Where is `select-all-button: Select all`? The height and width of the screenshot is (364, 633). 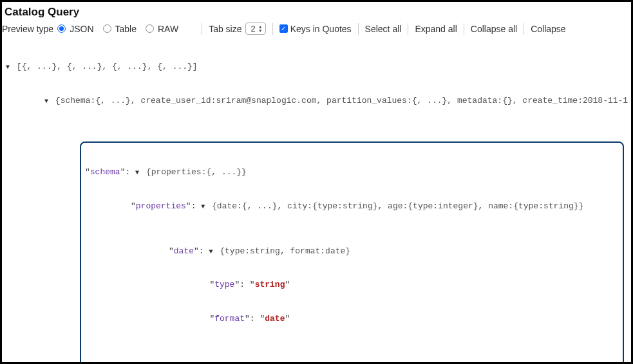
select-all-button: Select all is located at coordinates (384, 29).